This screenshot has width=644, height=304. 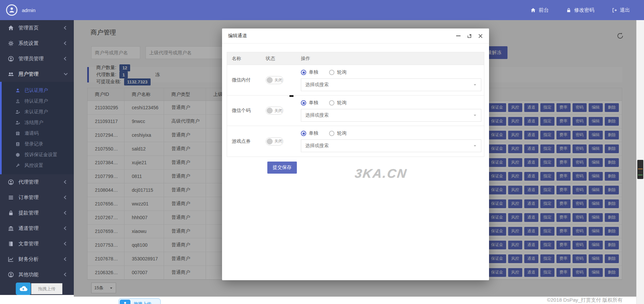 I want to click on submenu-item-label: 冻结用户, so click(x=34, y=123).